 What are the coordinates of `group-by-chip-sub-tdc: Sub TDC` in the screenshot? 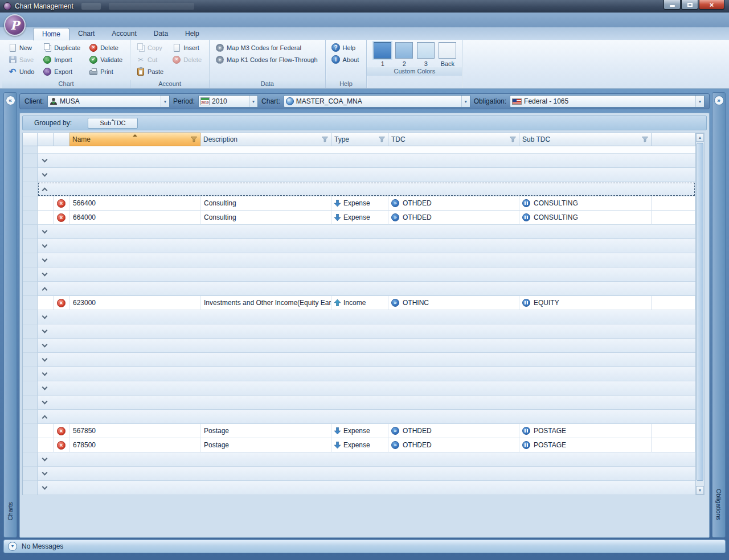 It's located at (113, 123).